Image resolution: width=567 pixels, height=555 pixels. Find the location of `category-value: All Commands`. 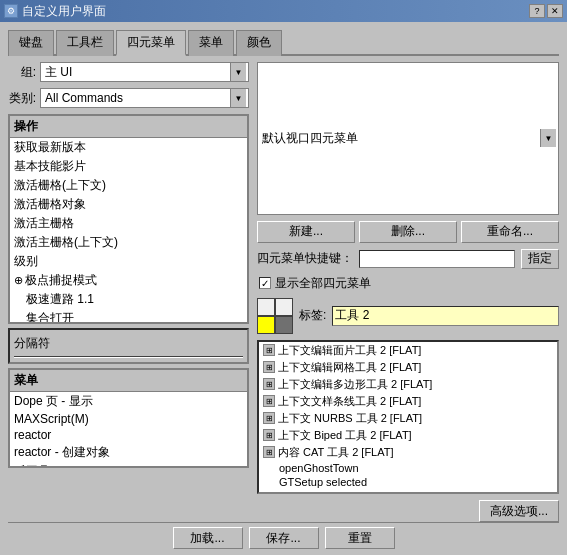

category-value: All Commands is located at coordinates (136, 98).